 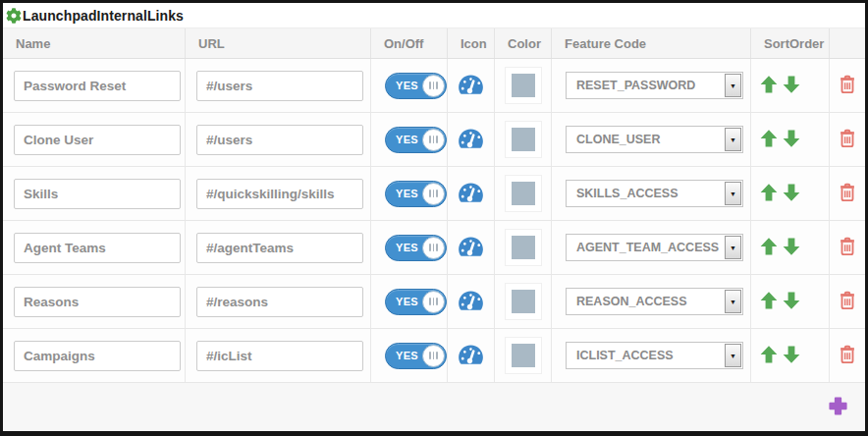 I want to click on feature-code-select: ICLIST_ACCESS ▼, so click(x=654, y=355).